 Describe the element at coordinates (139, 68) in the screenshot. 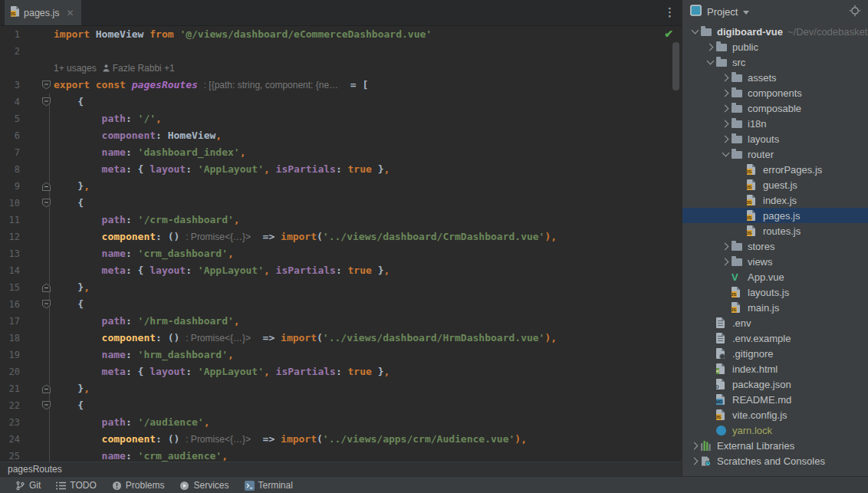

I see `code-author-hint: Fazle Rabbi +1` at that location.